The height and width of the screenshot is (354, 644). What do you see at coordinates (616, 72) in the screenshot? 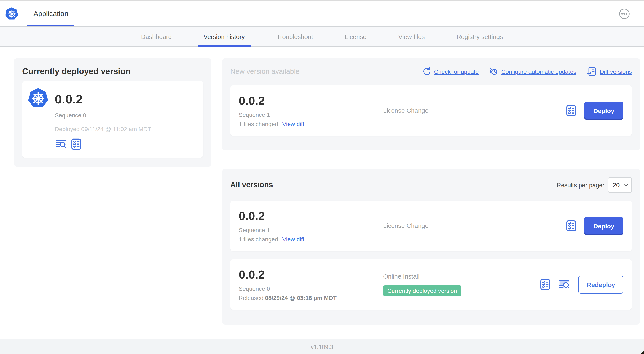
I see `diff-versions-label: Diff versions` at bounding box center [616, 72].